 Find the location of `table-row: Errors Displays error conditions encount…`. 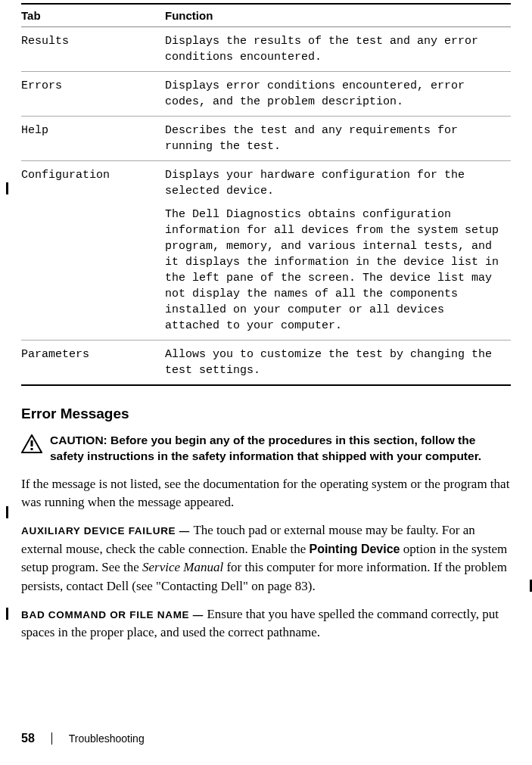

table-row: Errors Displays error conditions encount… is located at coordinates (266, 94).